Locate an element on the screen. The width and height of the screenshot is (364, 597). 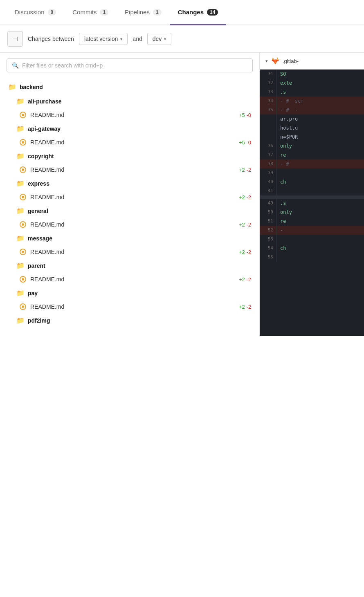
line-number: 52 is located at coordinates (268, 230).